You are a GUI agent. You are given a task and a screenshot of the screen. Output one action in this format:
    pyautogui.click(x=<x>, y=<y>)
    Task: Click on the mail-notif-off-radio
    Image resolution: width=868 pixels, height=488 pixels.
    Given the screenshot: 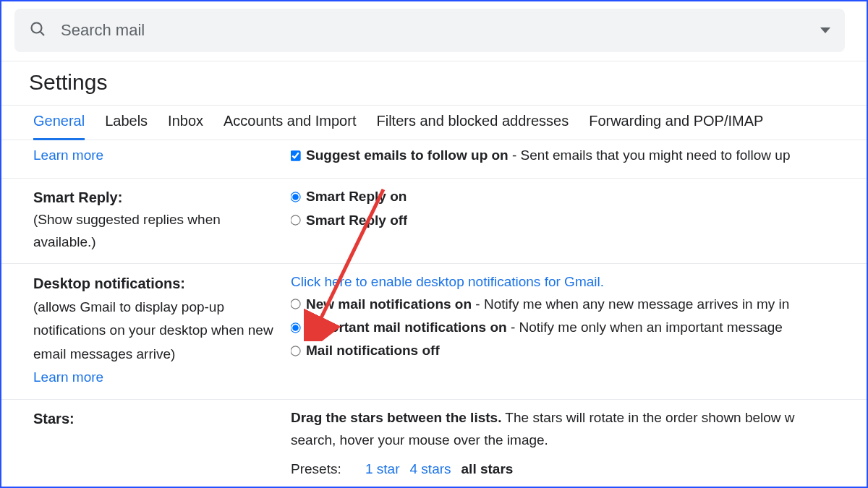 What is the action you would take?
    pyautogui.click(x=296, y=351)
    